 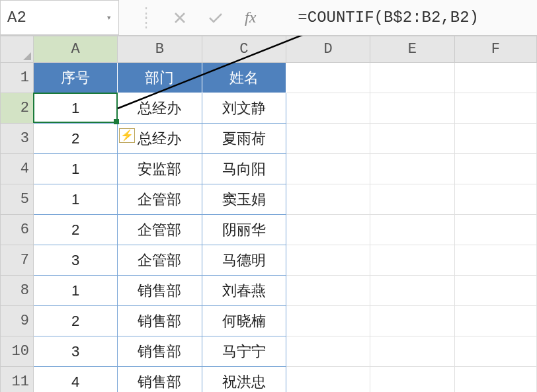 What do you see at coordinates (413, 108) in the screenshot?
I see `cell-E2` at bounding box center [413, 108].